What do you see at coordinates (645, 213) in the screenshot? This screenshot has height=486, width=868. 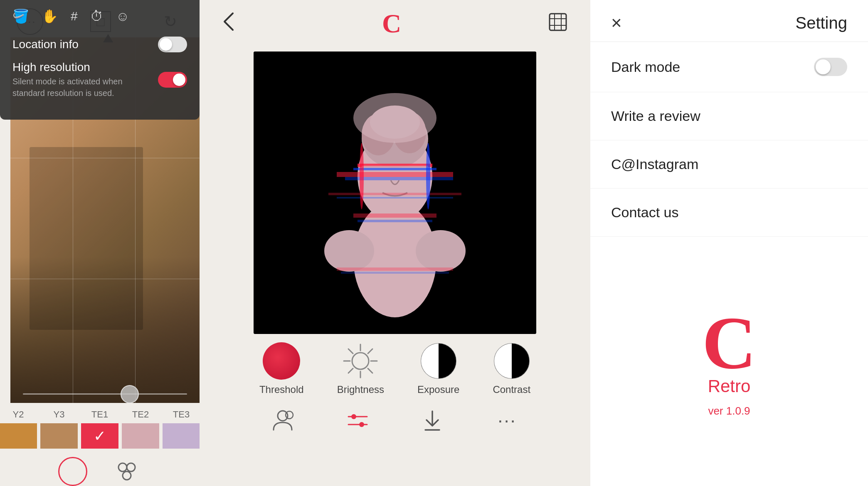 I see `contact-us-label: Contact us` at bounding box center [645, 213].